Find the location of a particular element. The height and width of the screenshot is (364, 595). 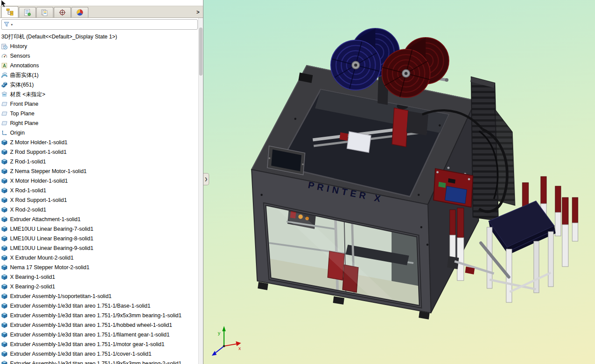

tree-scrollbar-thumb is located at coordinates (201, 52).